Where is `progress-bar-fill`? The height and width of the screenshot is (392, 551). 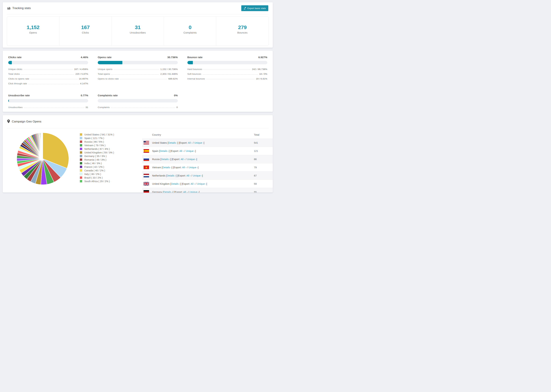
progress-bar-fill is located at coordinates (9, 101).